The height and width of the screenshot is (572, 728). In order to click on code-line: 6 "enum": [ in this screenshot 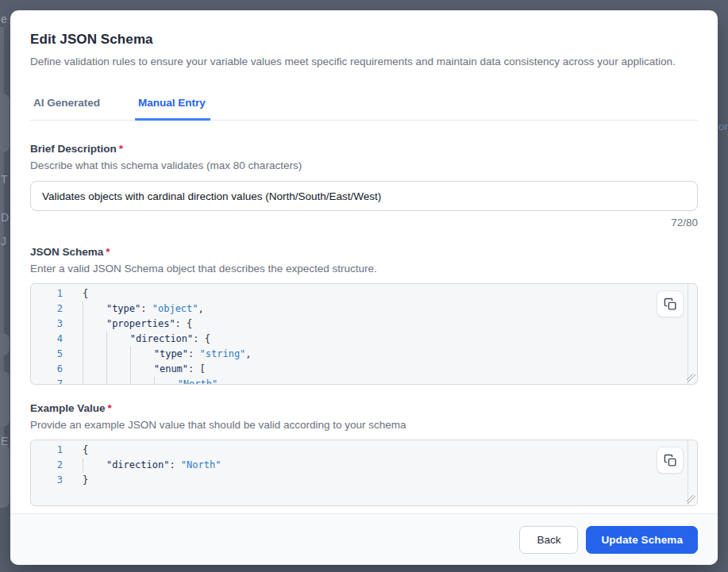, I will do `click(364, 370)`.